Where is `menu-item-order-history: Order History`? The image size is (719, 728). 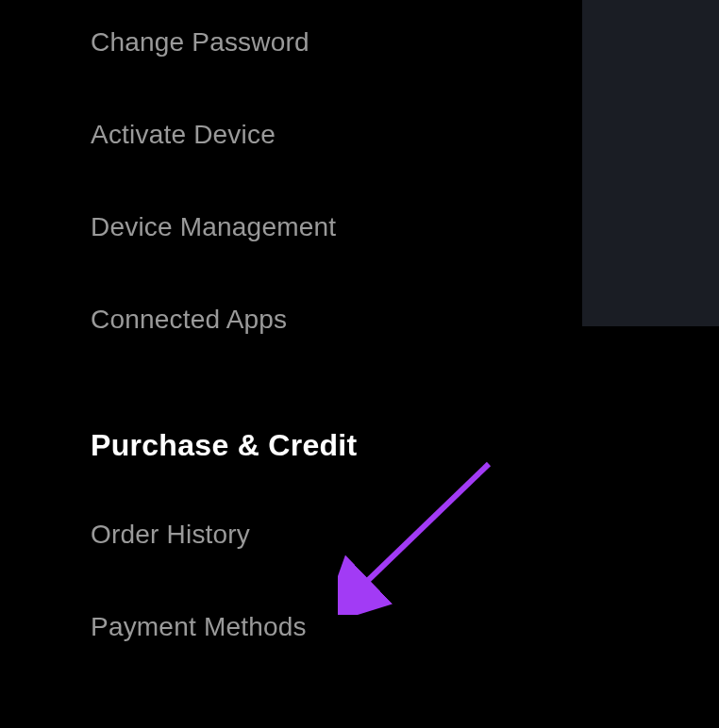 menu-item-order-history: Order History is located at coordinates (405, 535).